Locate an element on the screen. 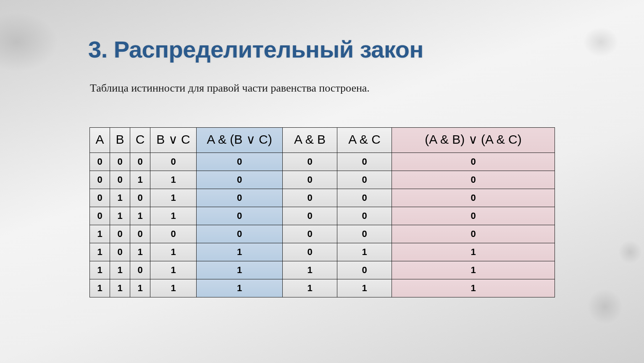  table-header-cell: A is located at coordinates (100, 140).